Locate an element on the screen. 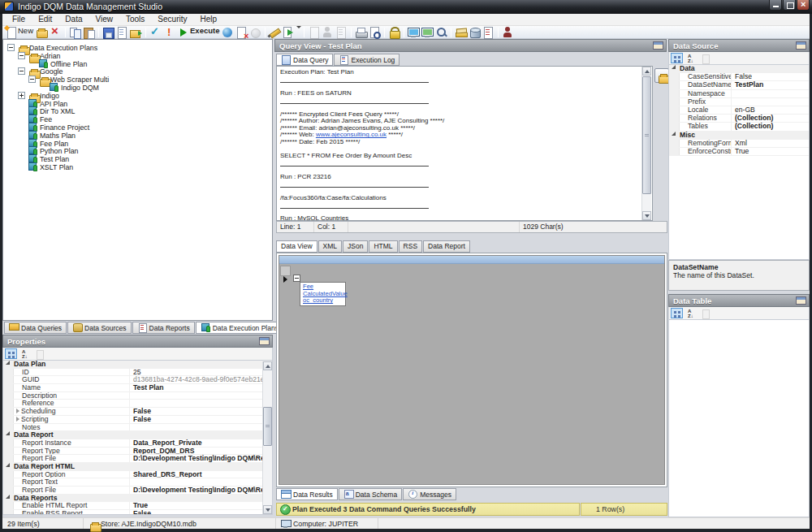  toolbar-save-button is located at coordinates (109, 32).